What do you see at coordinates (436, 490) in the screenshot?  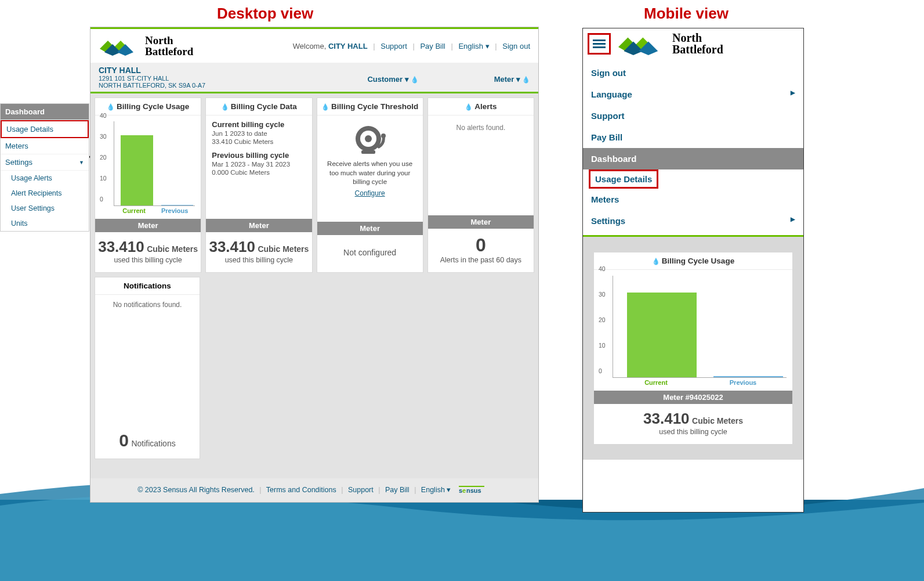 I see `footer-language-select: English ▾` at bounding box center [436, 490].